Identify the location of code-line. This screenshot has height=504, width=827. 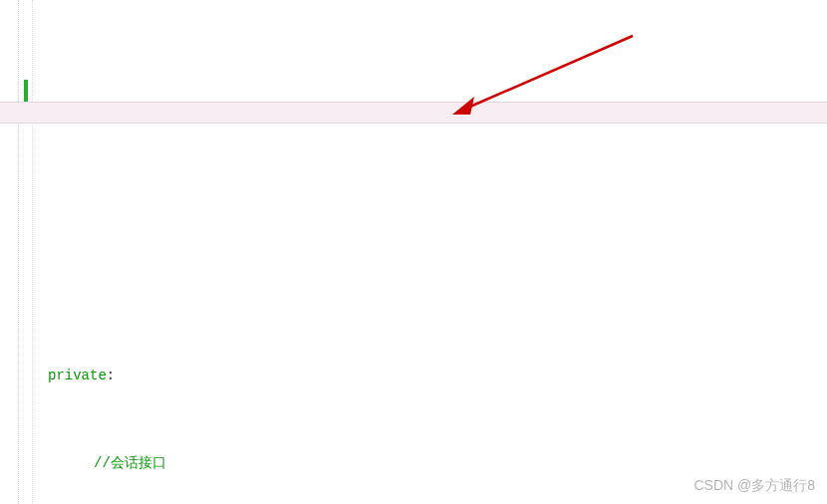
(431, 288).